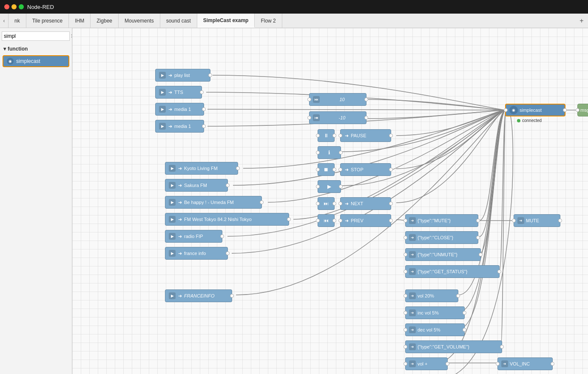 The height and width of the screenshot is (374, 588). I want to click on node-getvol-msg: ➜ {"type":"GET_VOLUME"}, so click(454, 347).